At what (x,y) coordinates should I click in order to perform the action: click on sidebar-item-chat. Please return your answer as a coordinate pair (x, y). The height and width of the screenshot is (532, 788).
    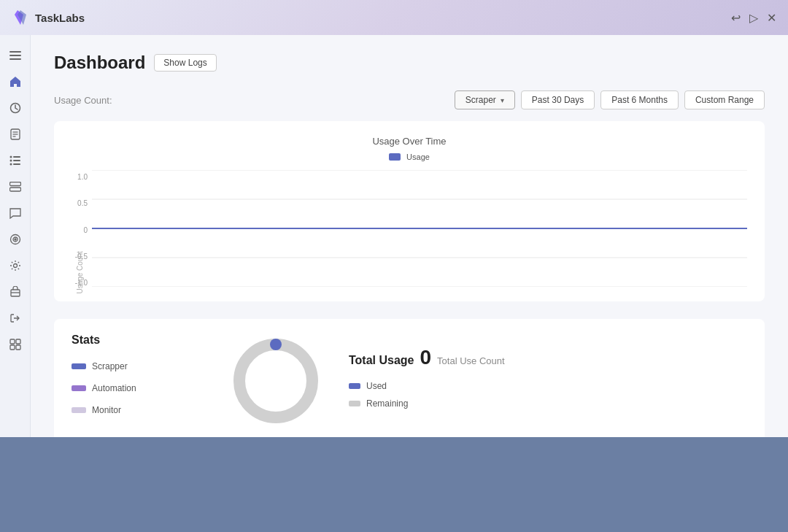
    Looking at the image, I should click on (15, 213).